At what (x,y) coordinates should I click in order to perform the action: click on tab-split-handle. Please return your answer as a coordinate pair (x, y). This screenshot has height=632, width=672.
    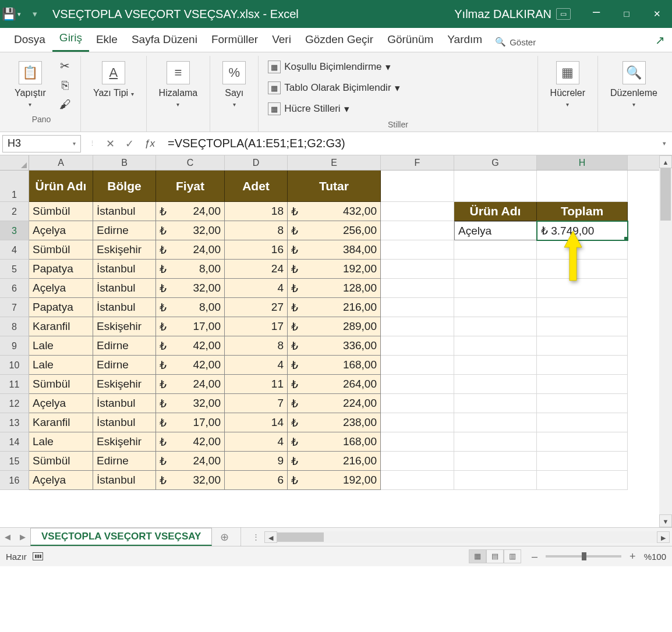
    Looking at the image, I should click on (242, 537).